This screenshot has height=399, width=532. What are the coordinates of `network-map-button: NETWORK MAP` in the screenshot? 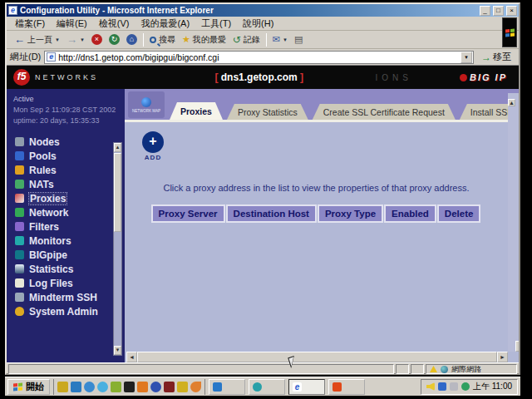 It's located at (146, 105).